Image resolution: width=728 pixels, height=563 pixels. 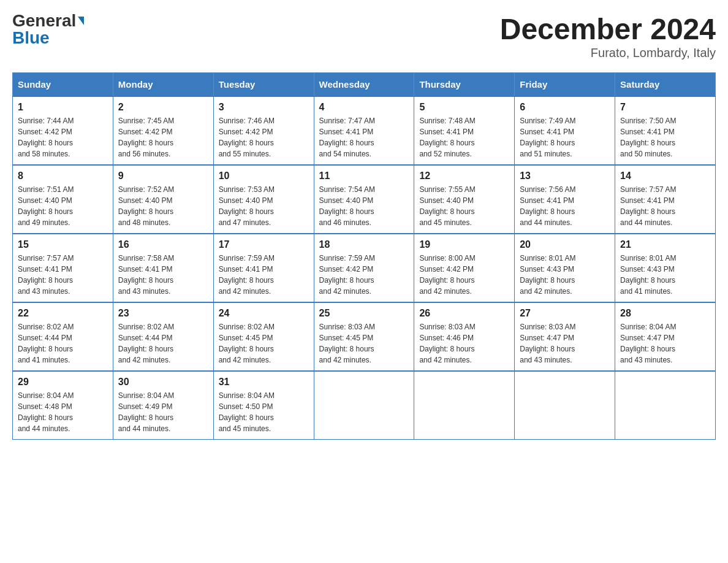 I want to click on day-info: Sunrise: 7:58 AMSunset: 4:41 PMDaylight:…, so click(x=163, y=275).